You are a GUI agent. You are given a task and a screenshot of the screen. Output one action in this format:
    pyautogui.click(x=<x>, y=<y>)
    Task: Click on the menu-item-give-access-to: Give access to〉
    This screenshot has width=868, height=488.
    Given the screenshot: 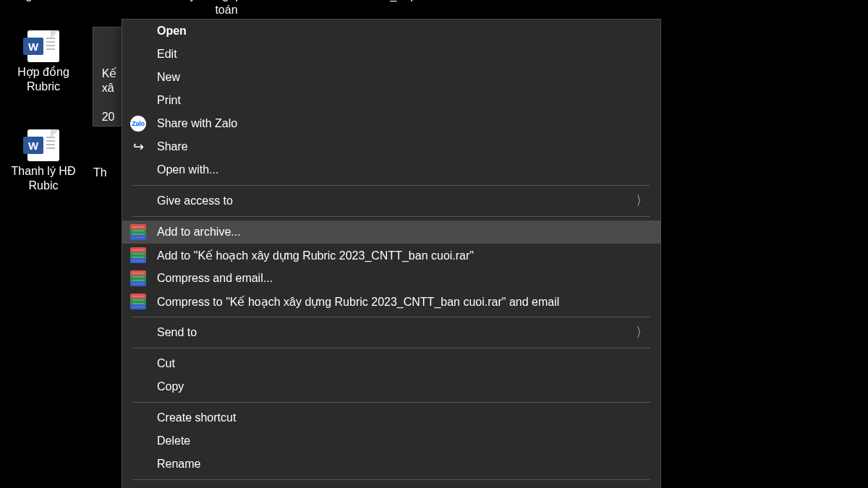 What is the action you would take?
    pyautogui.click(x=391, y=201)
    